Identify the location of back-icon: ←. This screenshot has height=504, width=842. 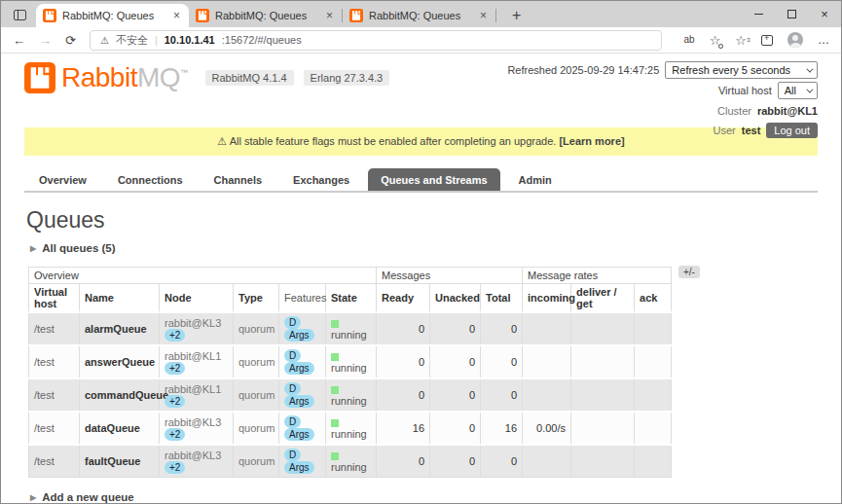
(19, 41).